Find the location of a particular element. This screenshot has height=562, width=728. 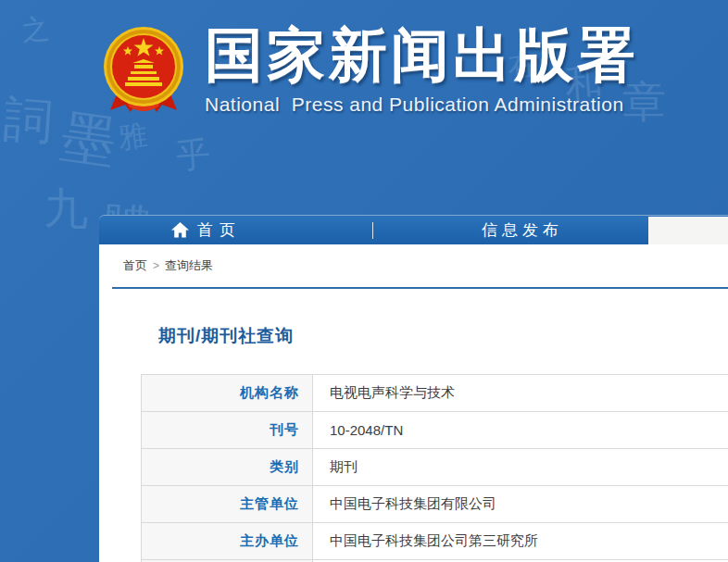

nav-item-home-label: 首页 is located at coordinates (220, 230).